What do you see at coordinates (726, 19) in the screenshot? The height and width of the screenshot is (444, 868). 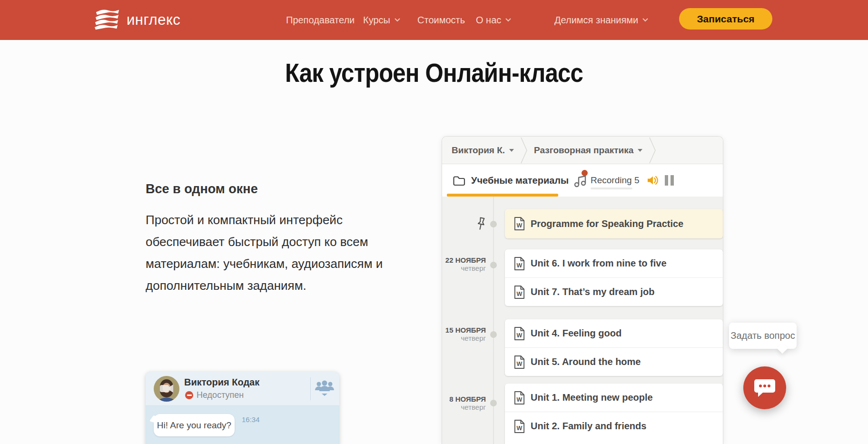 I see `signup-button: Записаться` at bounding box center [726, 19].